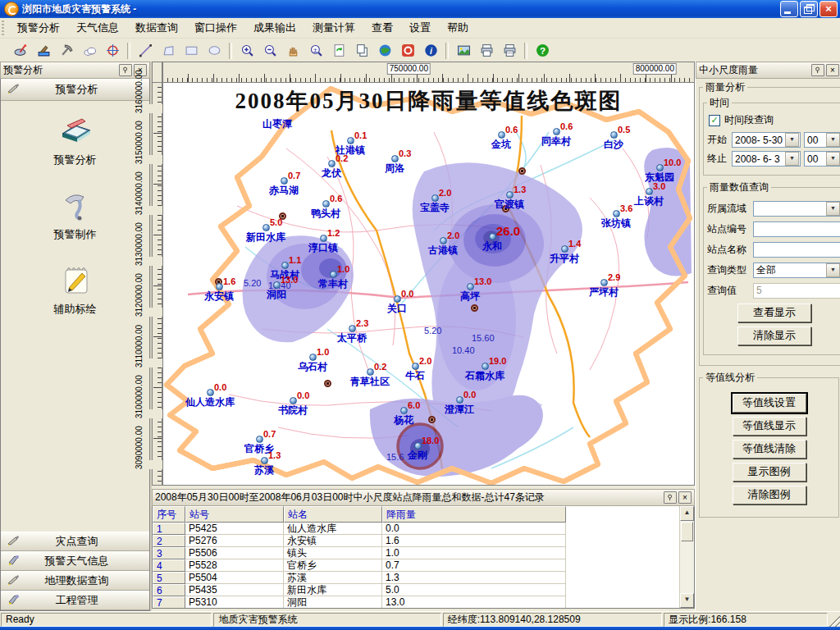 The height and width of the screenshot is (630, 840). I want to click on resize-grip, so click(834, 620).